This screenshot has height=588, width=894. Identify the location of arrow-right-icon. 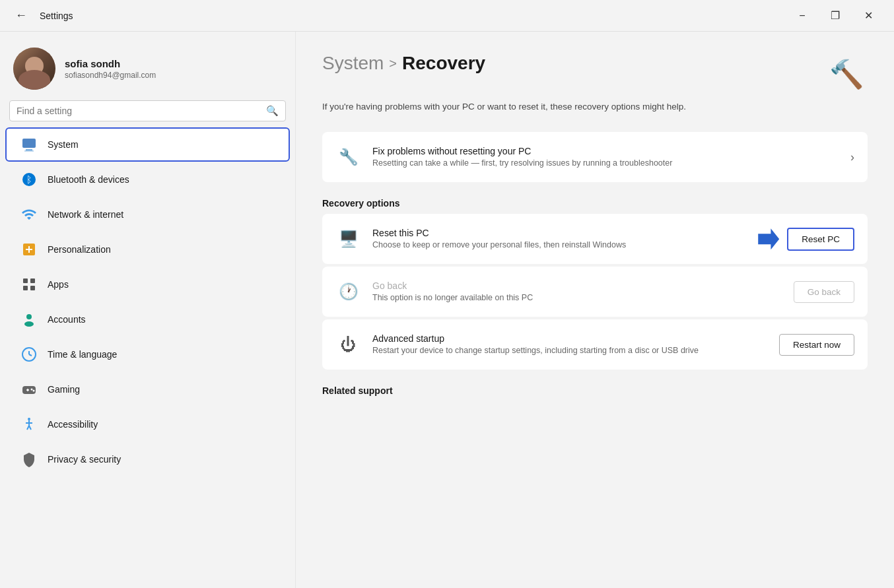
(769, 239).